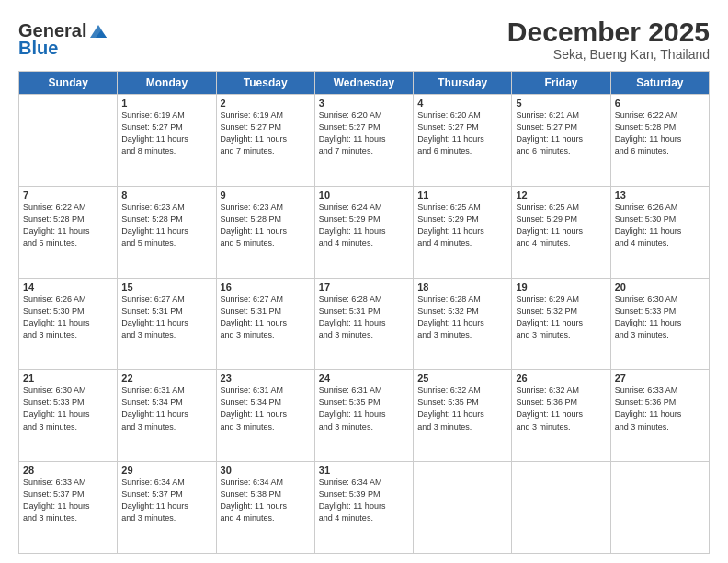 The width and height of the screenshot is (728, 563). Describe the element at coordinates (462, 103) in the screenshot. I see `day-number: 4` at that location.